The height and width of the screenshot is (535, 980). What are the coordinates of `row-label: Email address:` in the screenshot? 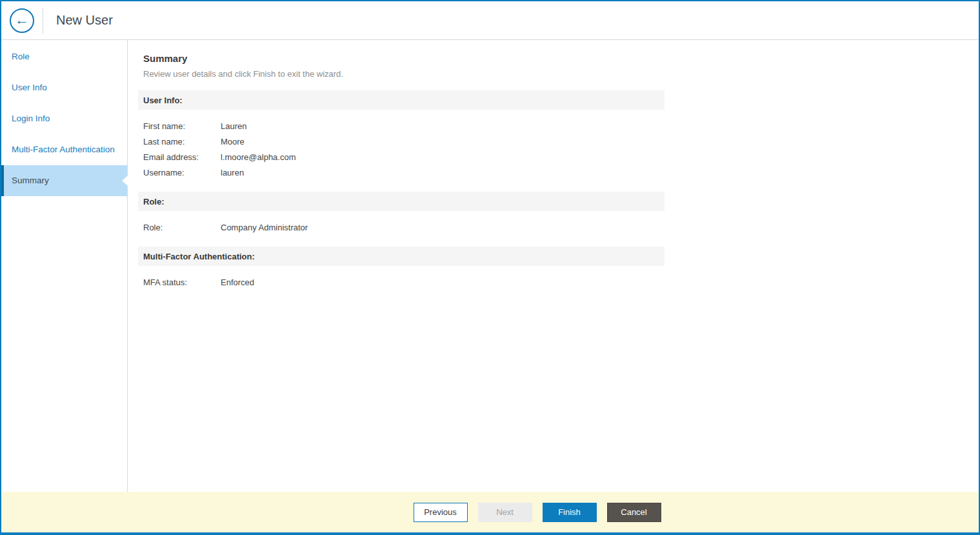 It's located at (182, 157).